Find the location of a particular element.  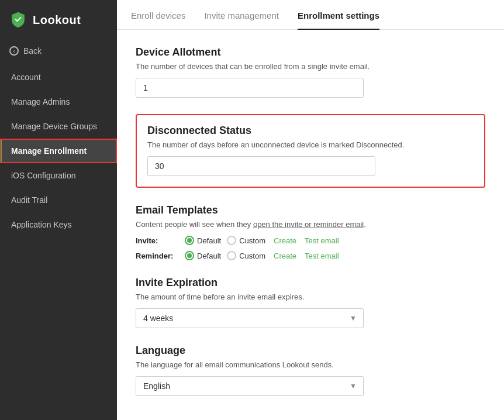

device-allotment-section: Device Allotment The number of devices t… is located at coordinates (310, 72).